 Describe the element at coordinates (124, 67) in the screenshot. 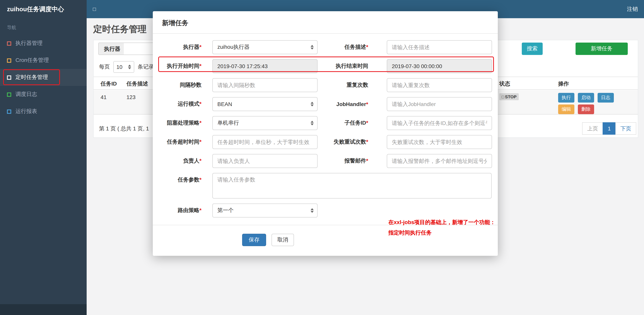

I see `per-page-select: 10` at that location.